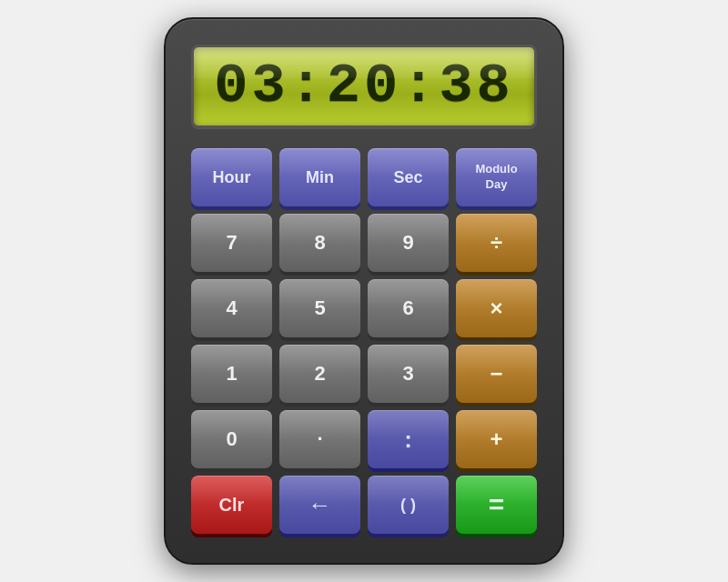 The image size is (728, 582). I want to click on btn-8: 8, so click(320, 243).